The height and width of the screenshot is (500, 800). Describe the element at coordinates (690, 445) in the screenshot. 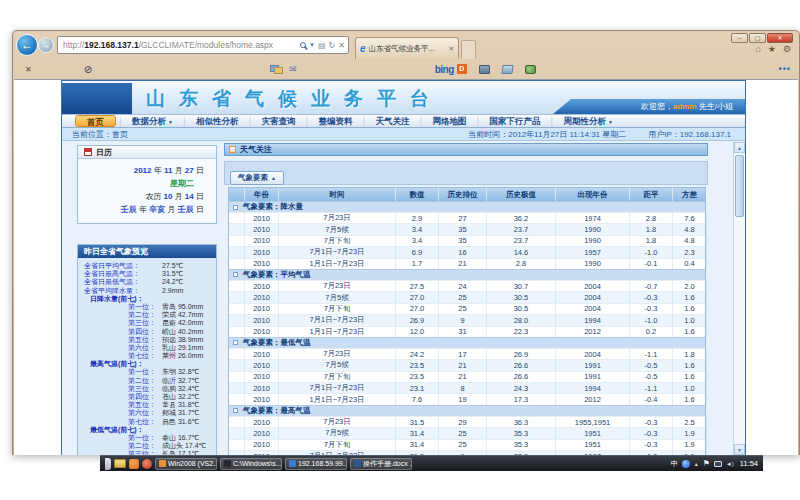

I see `table-cell: 1.9` at that location.